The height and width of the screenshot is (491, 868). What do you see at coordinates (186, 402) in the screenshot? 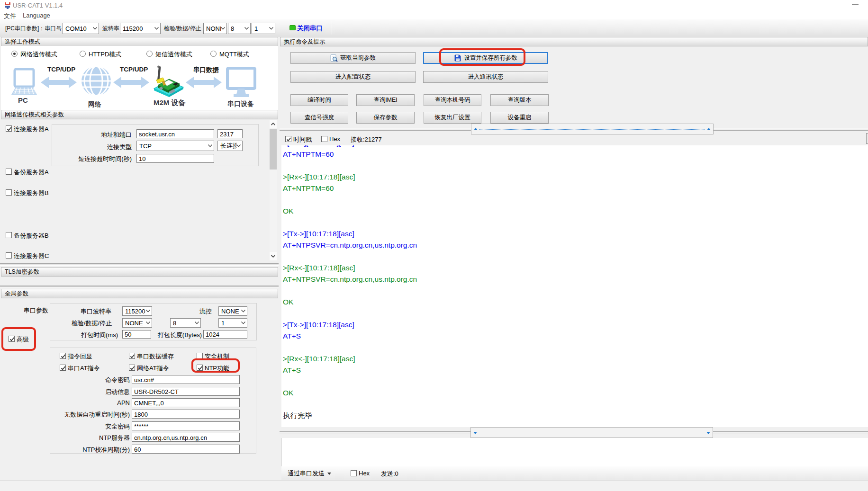
I see `field-input-2: CMNET,,,0` at bounding box center [186, 402].